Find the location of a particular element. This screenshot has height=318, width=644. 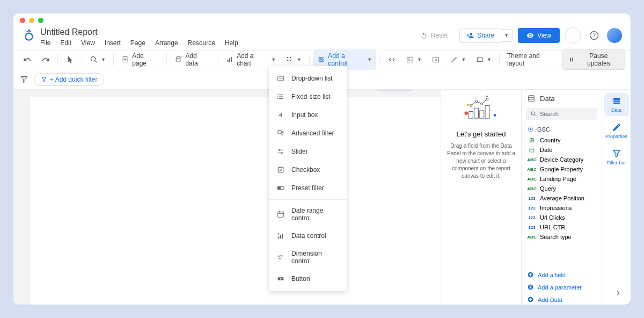

field-impressions: 123Impressions is located at coordinates (561, 208).